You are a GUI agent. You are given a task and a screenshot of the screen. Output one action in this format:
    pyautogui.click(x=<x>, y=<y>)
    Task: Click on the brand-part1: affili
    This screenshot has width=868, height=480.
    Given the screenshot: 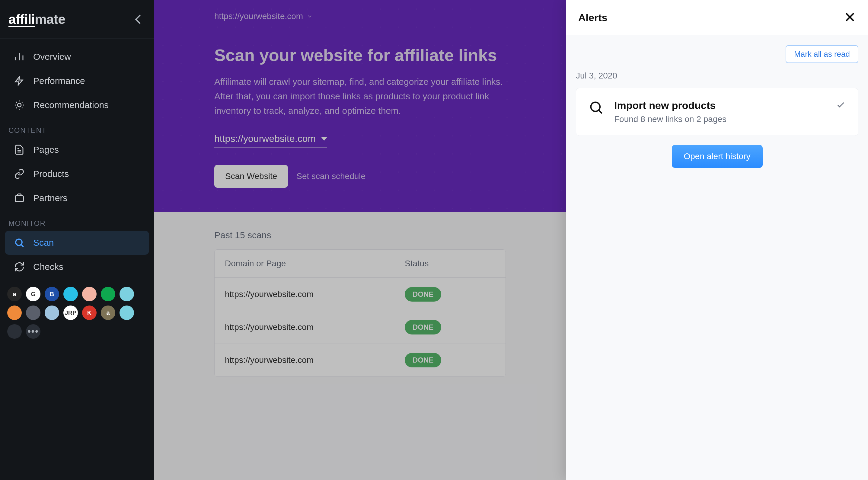 What is the action you would take?
    pyautogui.click(x=22, y=19)
    